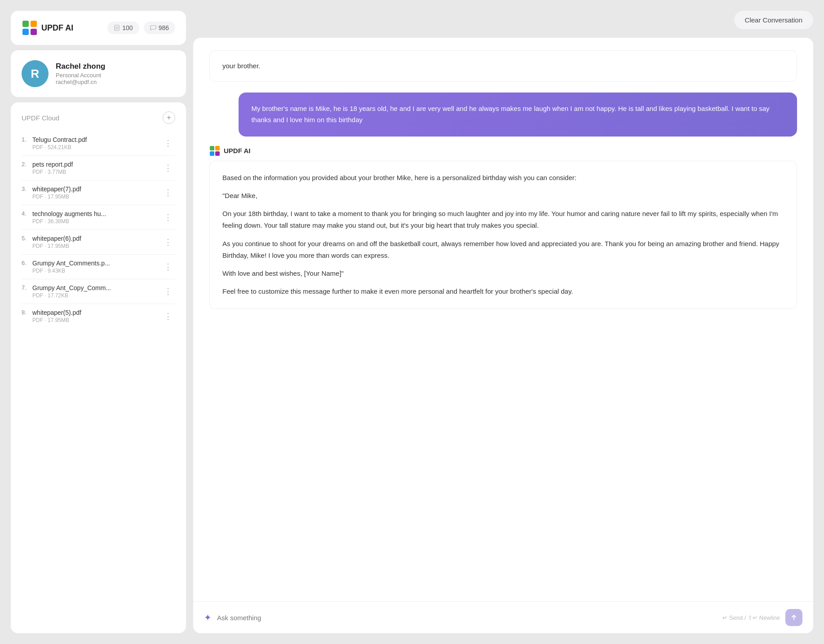 Image resolution: width=824 pixels, height=644 pixels. I want to click on updf-logo-icon, so click(30, 28).